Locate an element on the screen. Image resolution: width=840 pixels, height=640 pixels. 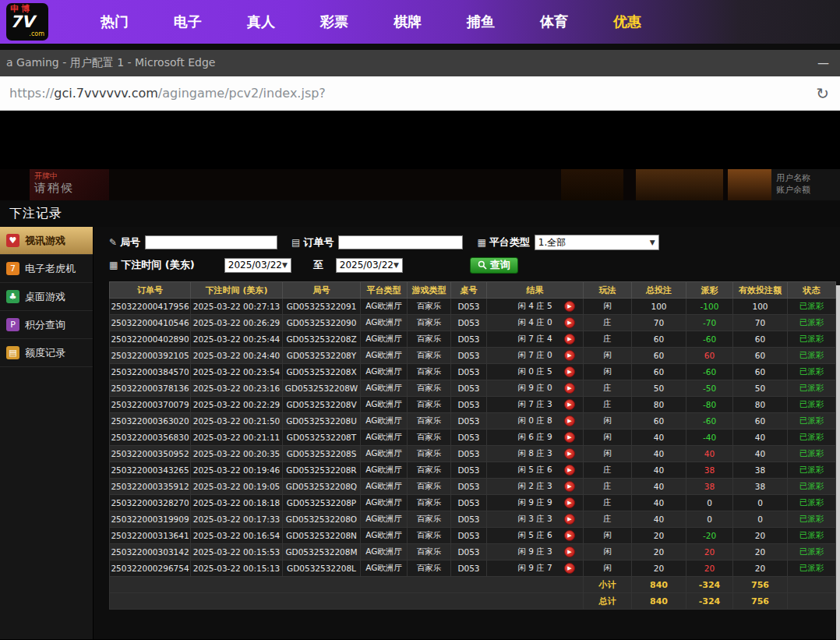
time-cell: 2025-03-22 00:16:54 is located at coordinates (237, 536).